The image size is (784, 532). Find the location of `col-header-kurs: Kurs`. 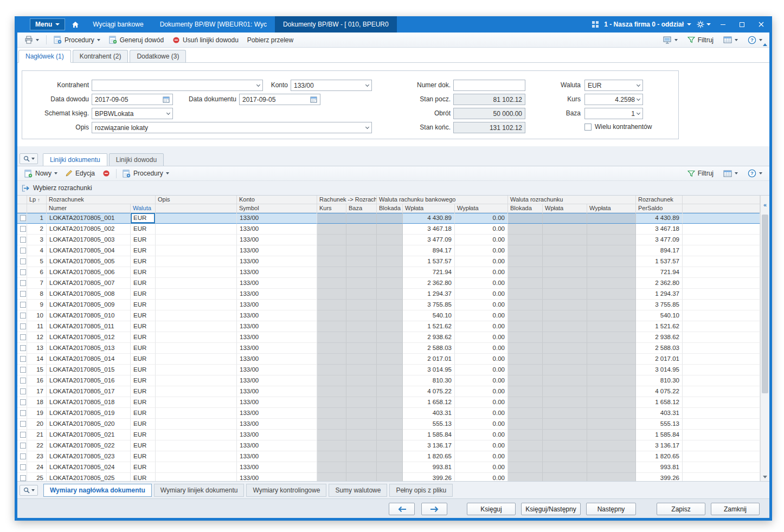

col-header-kurs: Kurs is located at coordinates (332, 209).